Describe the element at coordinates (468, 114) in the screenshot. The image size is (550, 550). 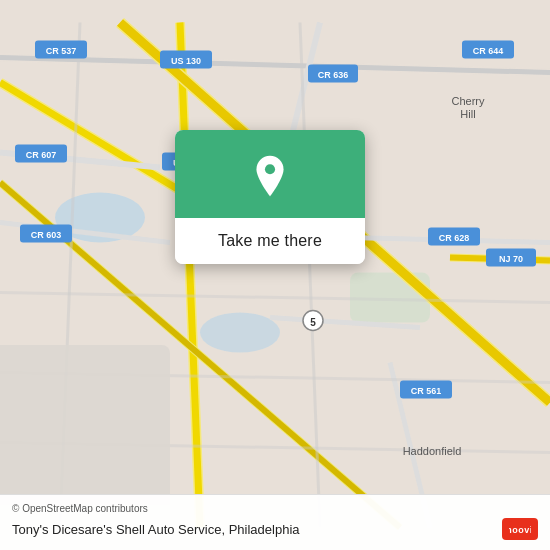
I see `svg-text: Hill` at that location.